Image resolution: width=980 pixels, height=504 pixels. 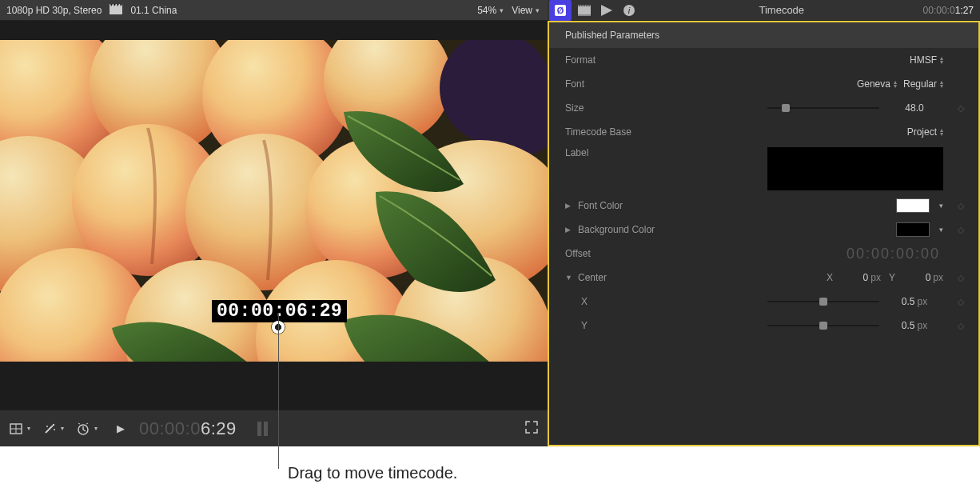 I want to click on timecode-base-label: Timecode Base, so click(x=598, y=132).